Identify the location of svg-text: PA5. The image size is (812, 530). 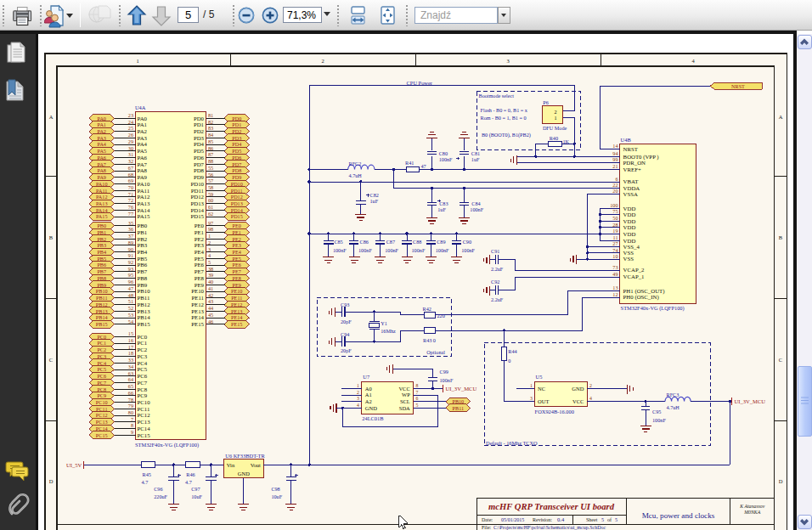
(143, 151).